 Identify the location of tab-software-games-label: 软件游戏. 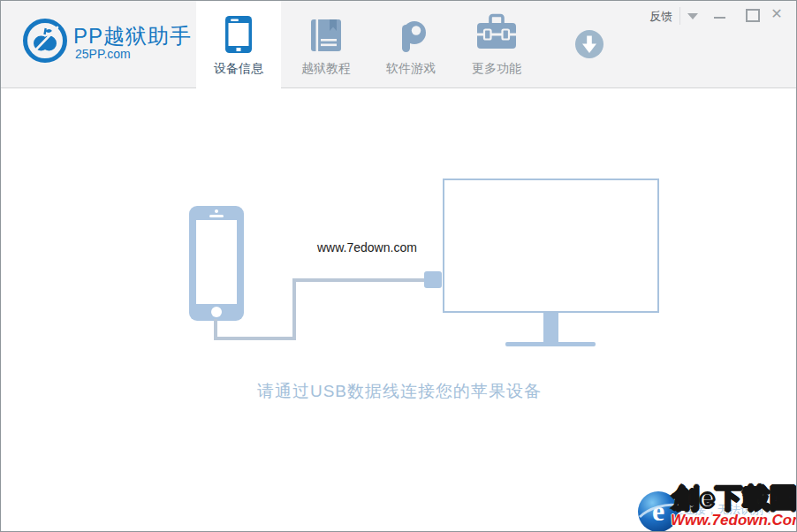
(411, 69).